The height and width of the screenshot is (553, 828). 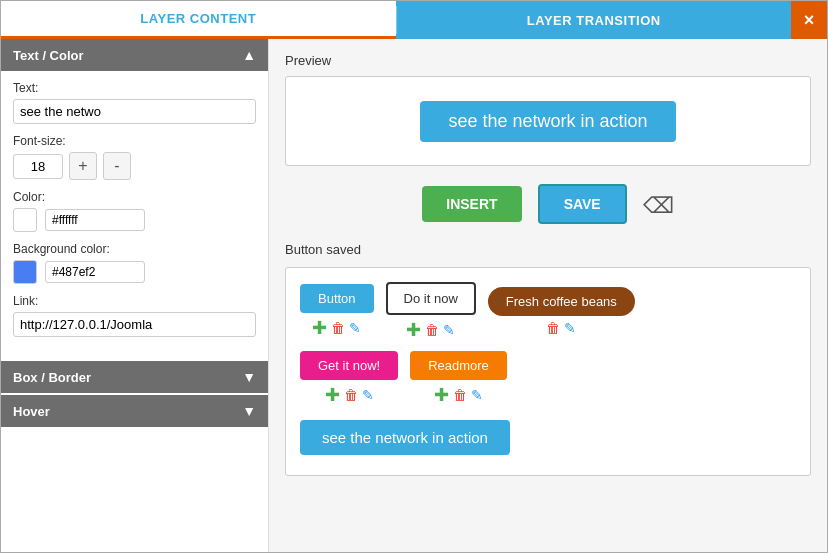 I want to click on saved-row-2: Get it now! ✚ 🗑 ✎ Readmore ✚ 🗑 ✎, so click(x=548, y=378).